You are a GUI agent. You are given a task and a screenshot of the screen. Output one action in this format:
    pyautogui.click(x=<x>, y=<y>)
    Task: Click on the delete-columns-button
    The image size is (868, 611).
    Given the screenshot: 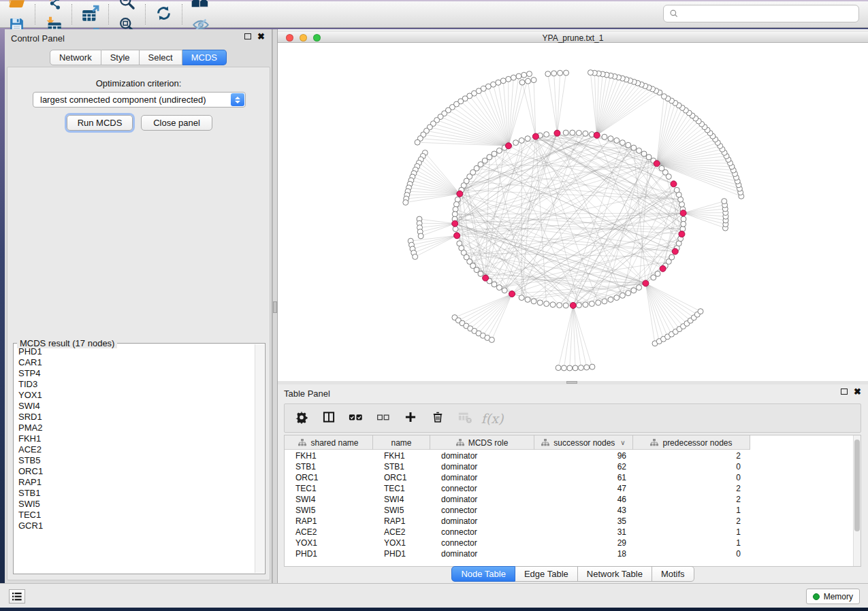 What is the action you would take?
    pyautogui.click(x=438, y=418)
    